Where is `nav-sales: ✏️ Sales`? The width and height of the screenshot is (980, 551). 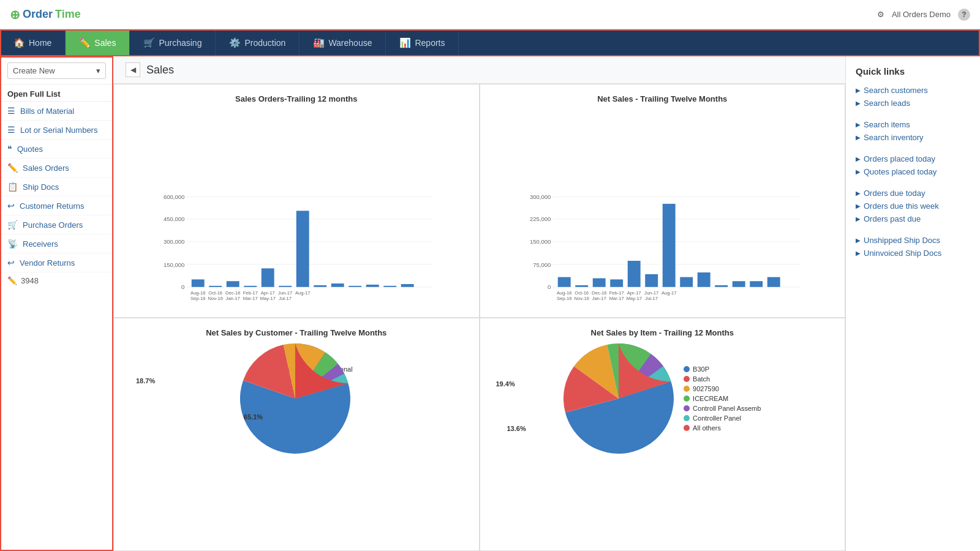 nav-sales: ✏️ Sales is located at coordinates (98, 43).